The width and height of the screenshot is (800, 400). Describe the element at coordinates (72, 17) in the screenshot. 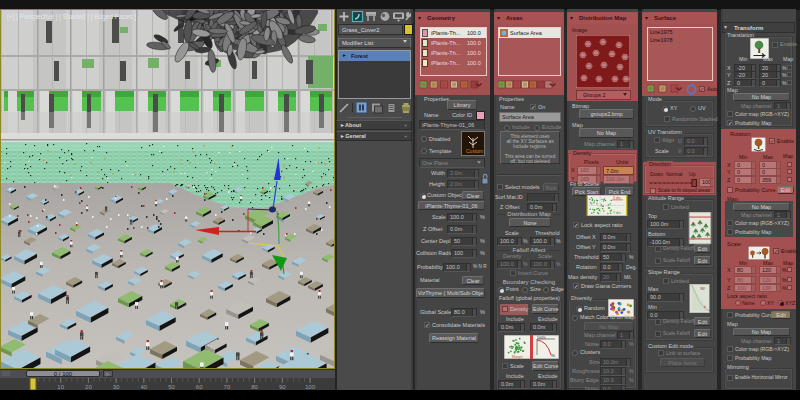

I see `svg-text:[+] [ Perspective ] [ Shaded ]: [+] [ Perspective ] [ Shaded ] [ Edged F…` at that location.